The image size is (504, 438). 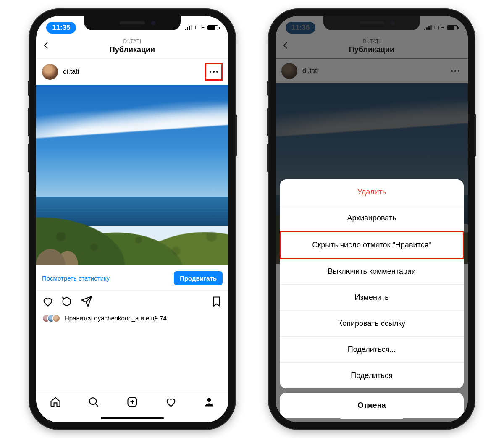 I want to click on sheet-item-archive: Архивировать, so click(x=372, y=218).